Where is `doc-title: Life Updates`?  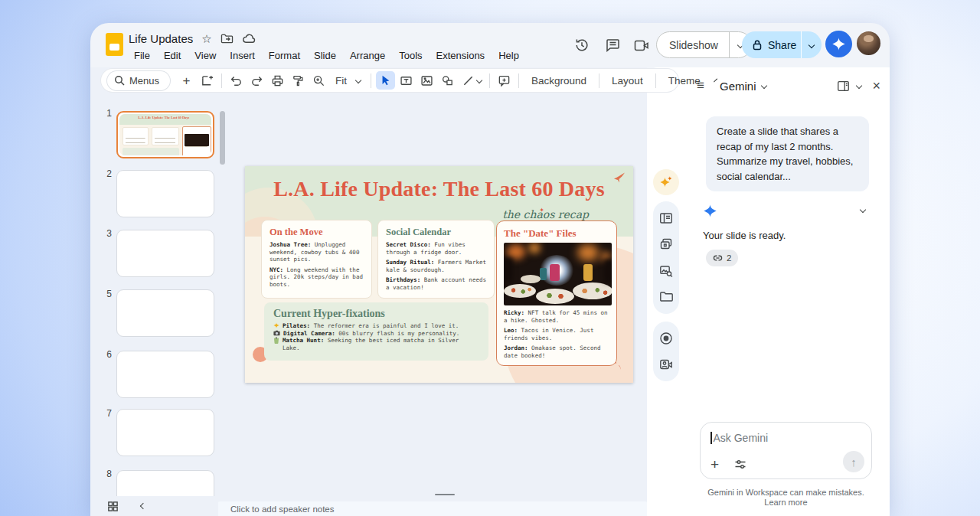
doc-title: Life Updates is located at coordinates (161, 38).